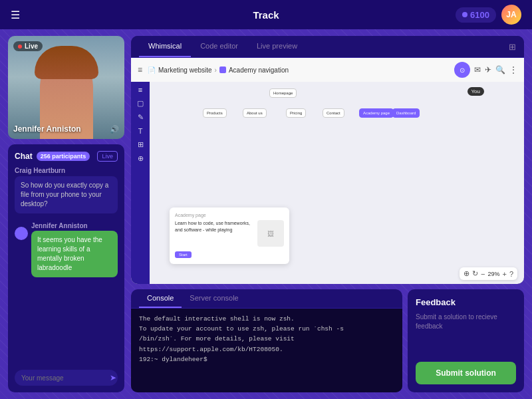 This screenshot has width=532, height=399. I want to click on participants-badge: 256 participants, so click(64, 156).